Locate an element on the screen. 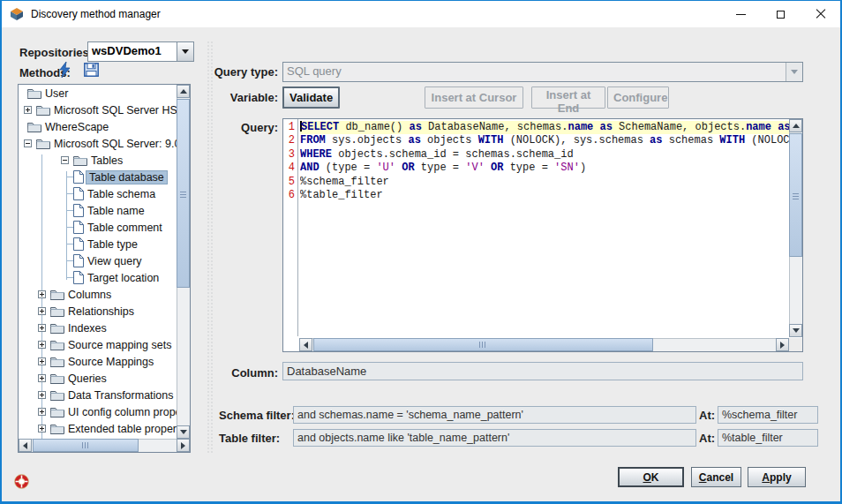 The image size is (842, 504). title-bar: Discovery method manager is located at coordinates (421, 14).